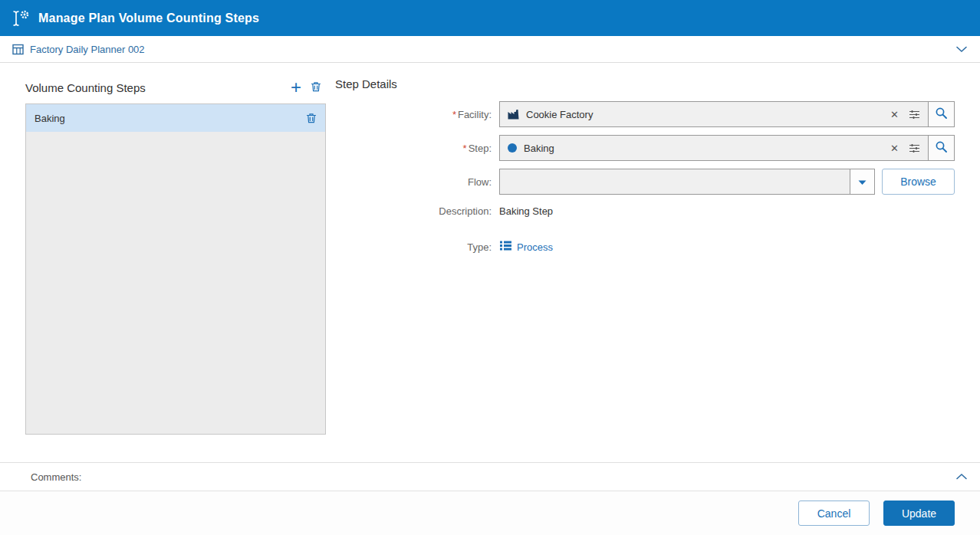 The height and width of the screenshot is (535, 980). Describe the element at coordinates (18, 49) in the screenshot. I see `planner-grid-icon` at that location.